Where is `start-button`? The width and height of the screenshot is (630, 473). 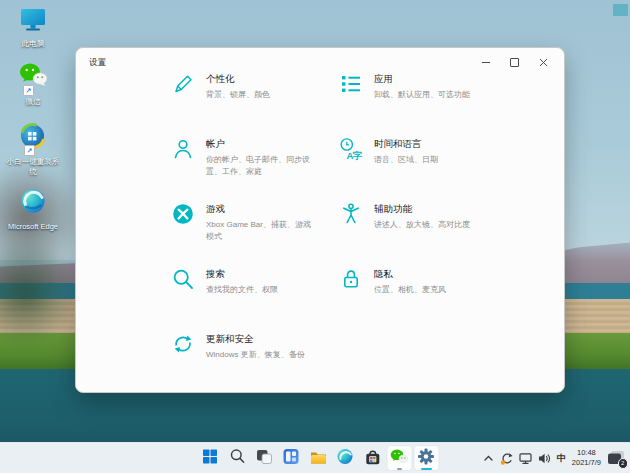 start-button is located at coordinates (210, 458).